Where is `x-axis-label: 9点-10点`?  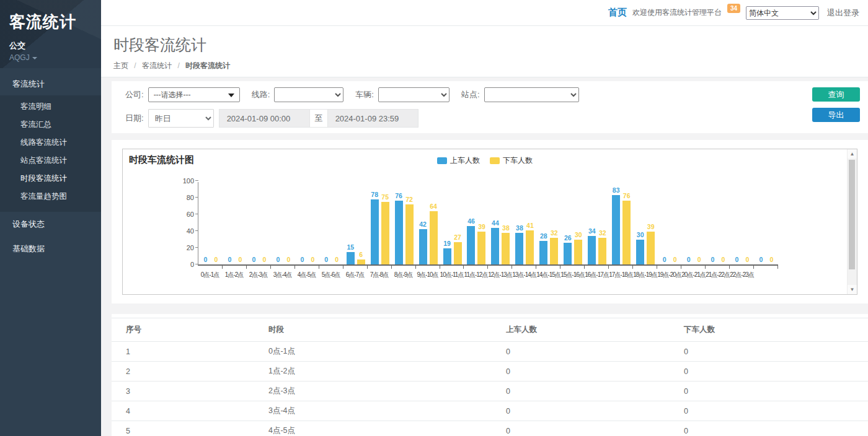 x-axis-label: 9点-10点 is located at coordinates (428, 275).